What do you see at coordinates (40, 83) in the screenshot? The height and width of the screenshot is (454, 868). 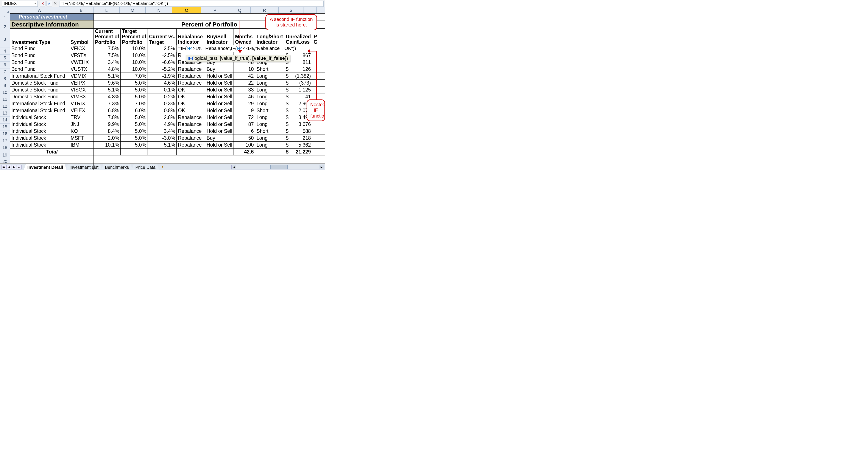 I see `cell: Domestic Stock Fund` at bounding box center [40, 83].